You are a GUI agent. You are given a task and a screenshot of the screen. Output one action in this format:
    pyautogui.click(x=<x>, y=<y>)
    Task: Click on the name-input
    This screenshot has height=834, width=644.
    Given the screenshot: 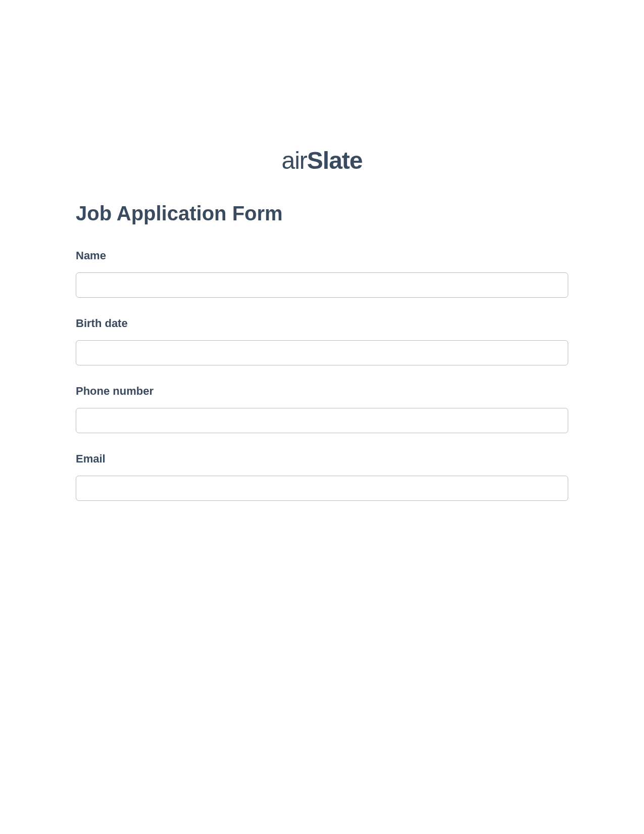 What is the action you would take?
    pyautogui.click(x=322, y=285)
    